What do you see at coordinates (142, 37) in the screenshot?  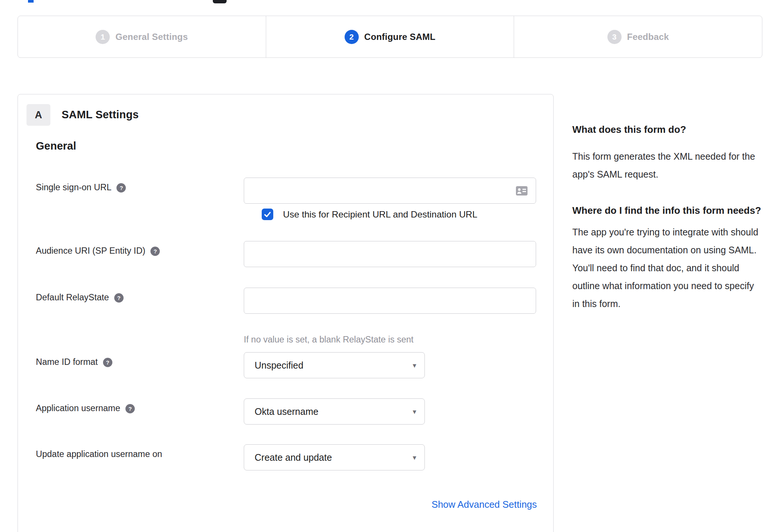 I see `step-general-settings: 1 General Settings` at bounding box center [142, 37].